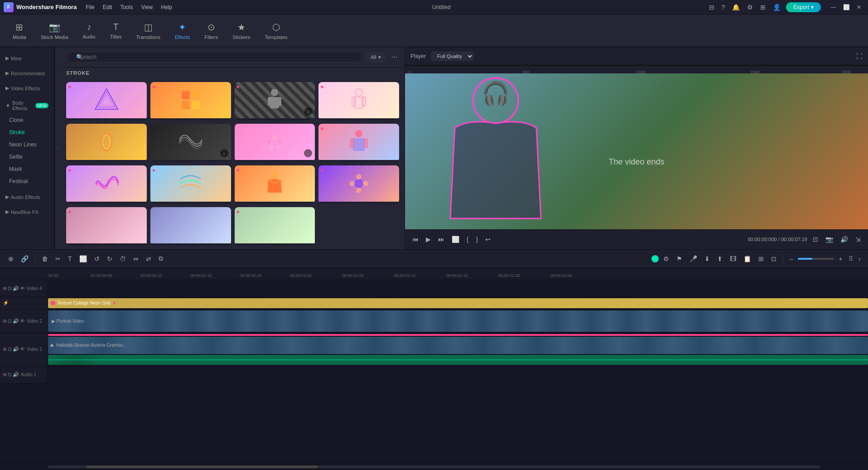 The image size is (868, 470). I want to click on video1-clip: ▶ Hallstatt-Strasse-Austria-Grambo..., so click(458, 345).